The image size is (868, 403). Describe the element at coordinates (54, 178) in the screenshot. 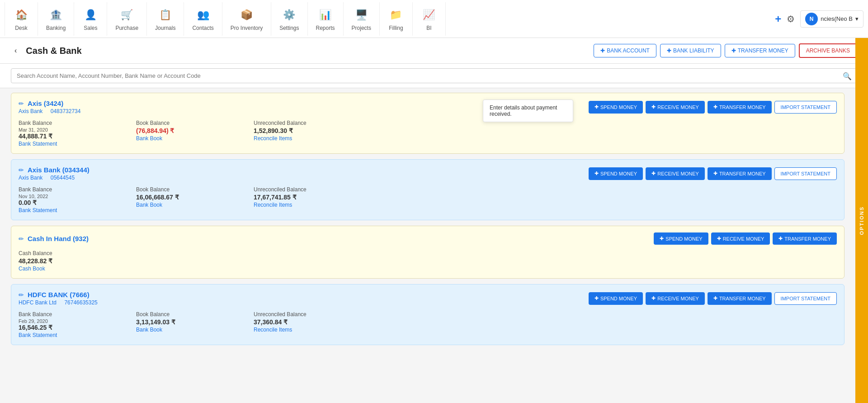

I see `bank-subtitle: Axis Bank 05644545` at that location.